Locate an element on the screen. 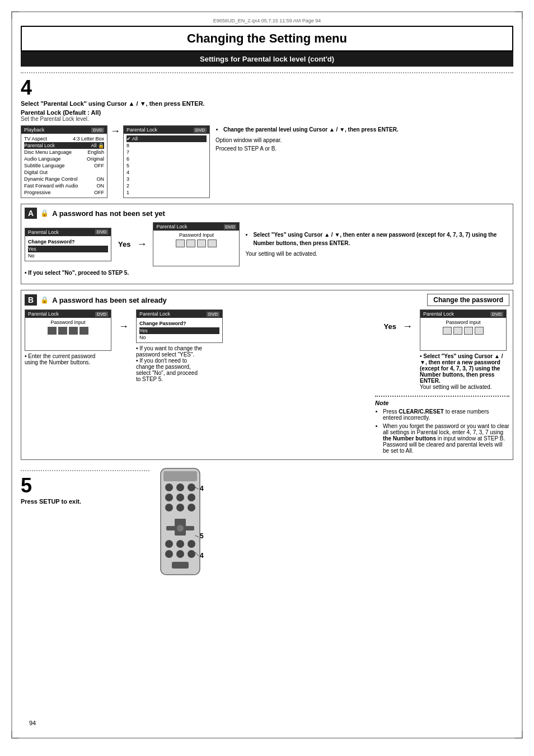  section-b-info-left: • Enter the current password using the N… is located at coordinates (68, 359).